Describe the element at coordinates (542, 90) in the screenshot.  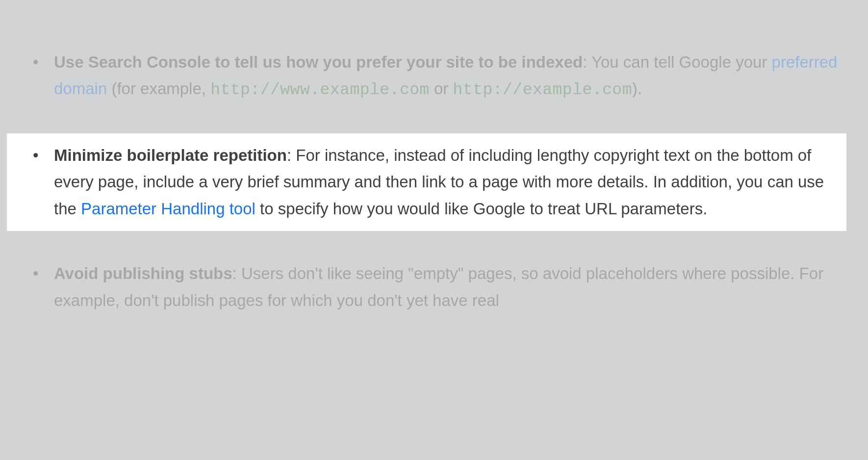
I see `code-sample: http://example.com` at that location.